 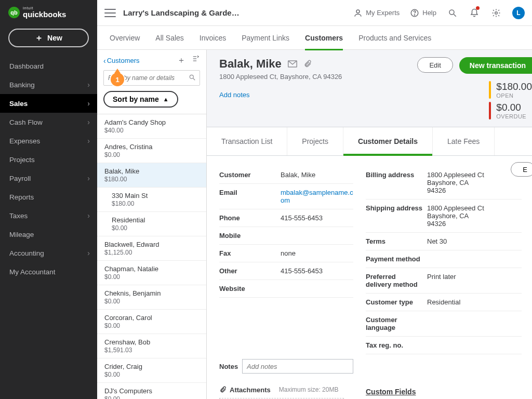 I want to click on user-avatar: L, so click(x=518, y=13).